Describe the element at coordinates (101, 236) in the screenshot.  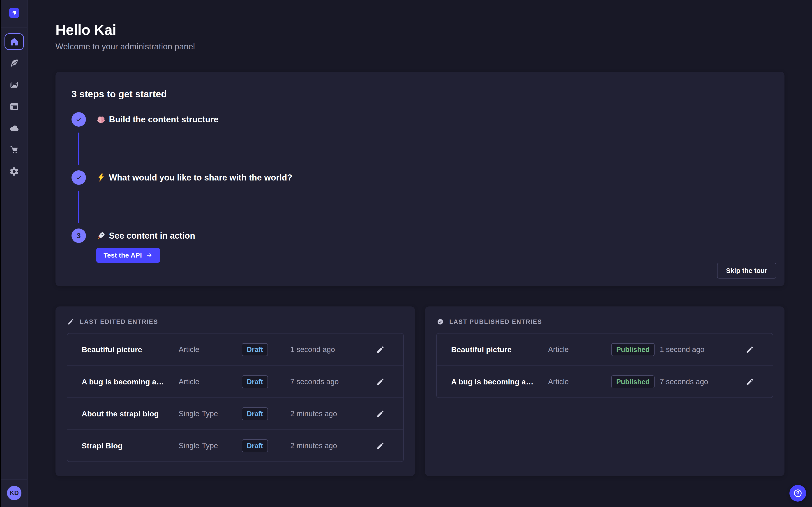
I see `rocket-emoji` at that location.